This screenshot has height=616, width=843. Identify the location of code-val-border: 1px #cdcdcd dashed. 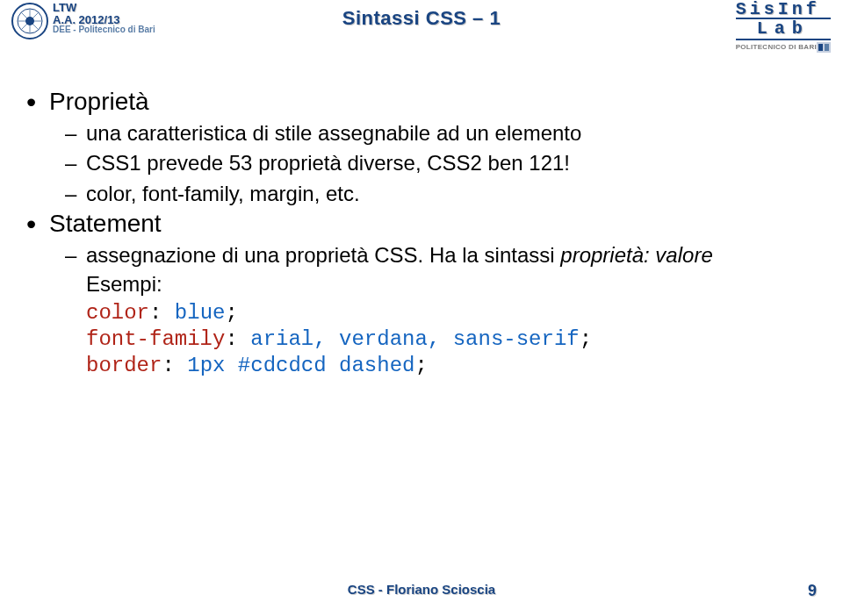
(300, 365).